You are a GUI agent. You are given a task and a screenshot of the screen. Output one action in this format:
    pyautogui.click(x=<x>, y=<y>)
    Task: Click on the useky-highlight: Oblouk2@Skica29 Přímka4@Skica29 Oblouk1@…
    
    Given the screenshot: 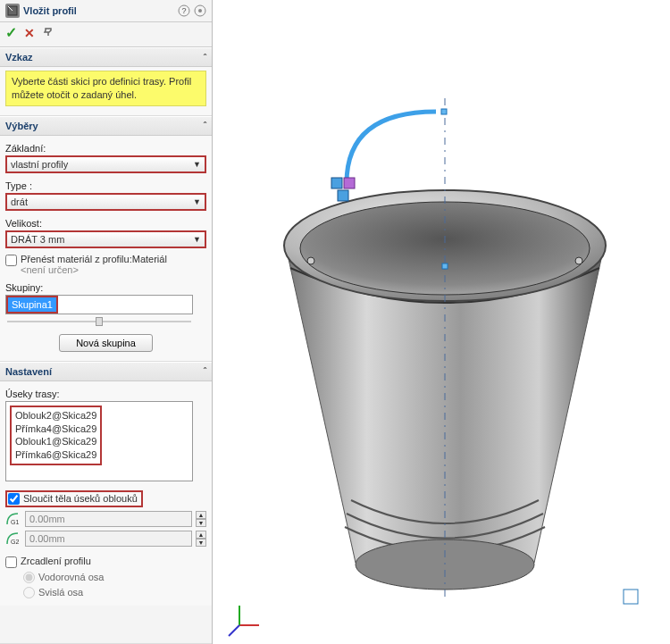 What is the action you would take?
    pyautogui.click(x=55, y=436)
    